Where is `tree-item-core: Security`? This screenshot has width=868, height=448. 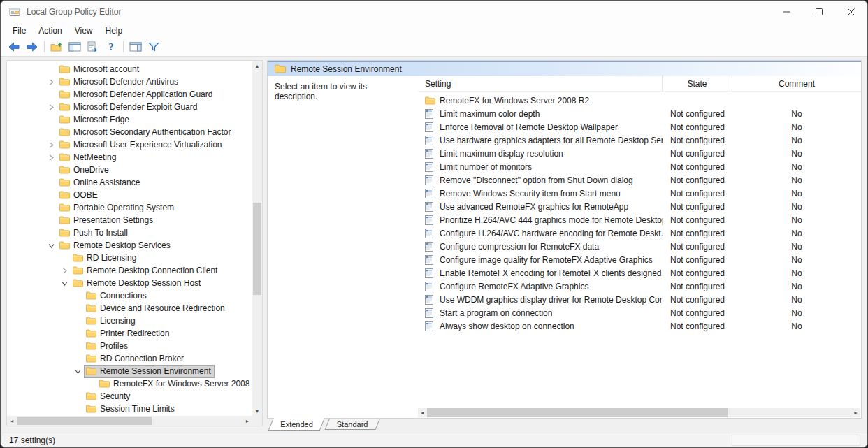 tree-item-core: Security is located at coordinates (109, 397).